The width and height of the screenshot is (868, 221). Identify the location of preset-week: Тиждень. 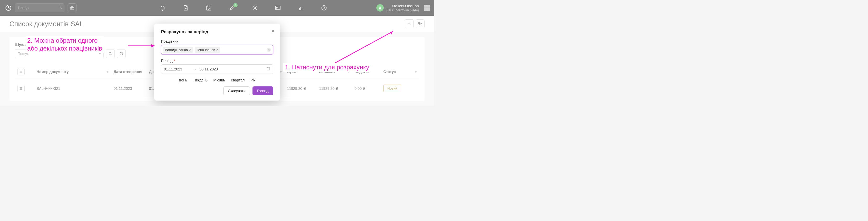
(200, 80).